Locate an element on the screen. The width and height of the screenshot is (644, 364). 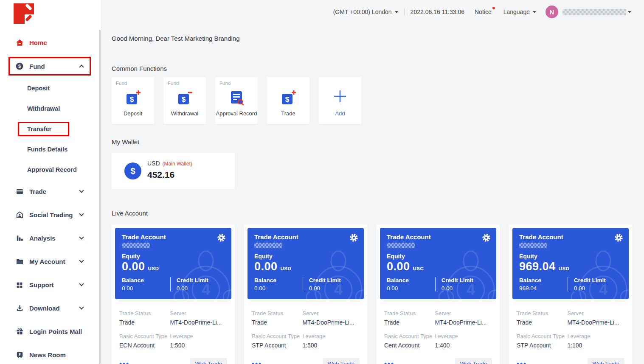
sidebar-item-analysis: Analysis is located at coordinates (51, 238).